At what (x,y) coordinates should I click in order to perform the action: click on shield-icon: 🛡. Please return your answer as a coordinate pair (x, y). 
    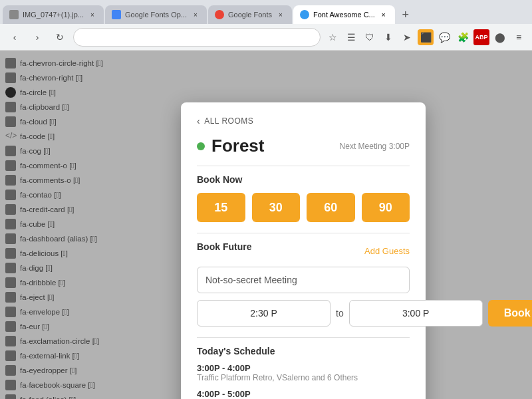
    Looking at the image, I should click on (370, 37).